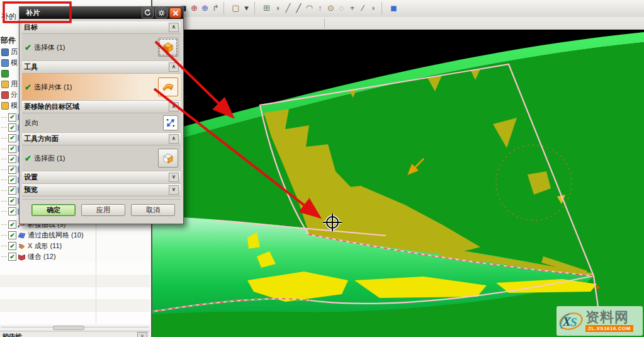 The height and width of the screenshot is (337, 644). What do you see at coordinates (363, 8) in the screenshot?
I see `slash-icon: ∕` at bounding box center [363, 8].